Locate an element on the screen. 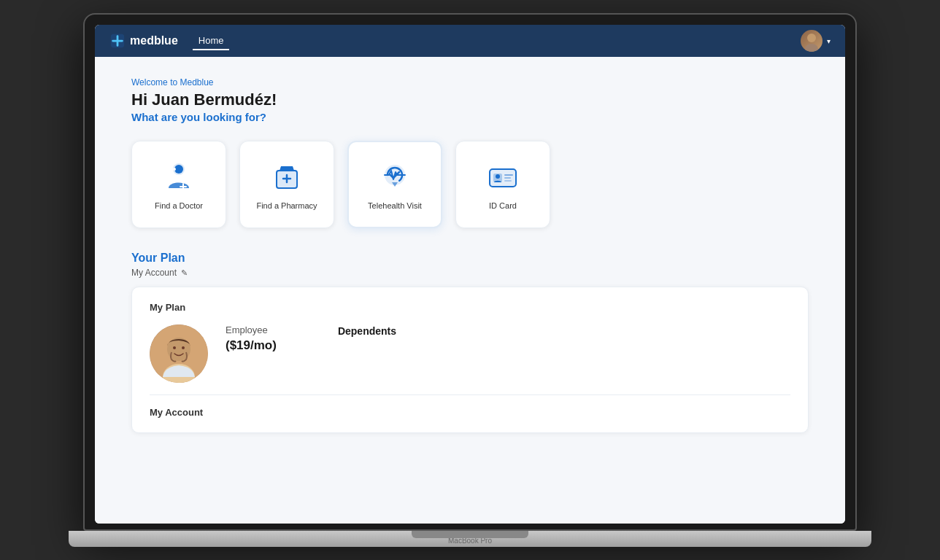  sub-greeting-text: What are you looking for? is located at coordinates (470, 117).